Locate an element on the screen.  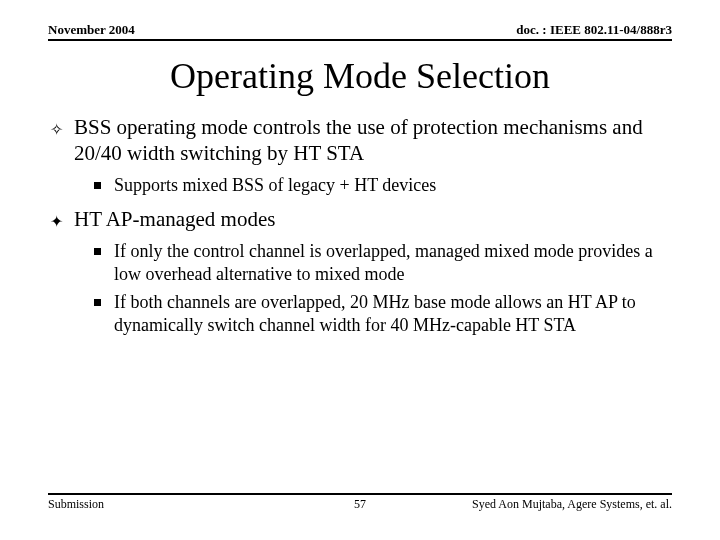
footer-left: Submission is located at coordinates (76, 504).